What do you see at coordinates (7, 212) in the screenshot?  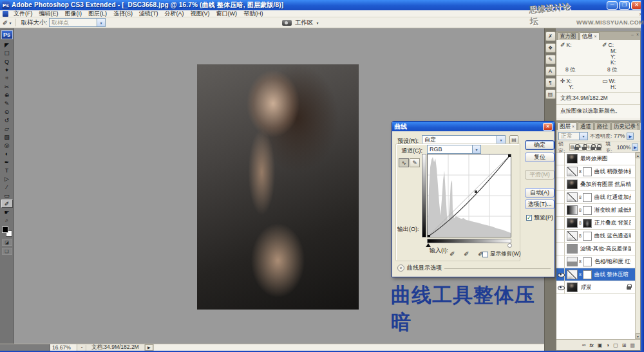 I see `tool-button: ☛` at bounding box center [7, 212].